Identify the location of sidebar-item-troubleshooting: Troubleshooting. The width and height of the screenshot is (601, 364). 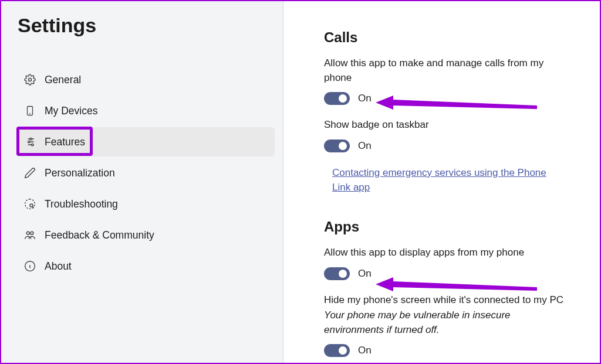
(146, 204).